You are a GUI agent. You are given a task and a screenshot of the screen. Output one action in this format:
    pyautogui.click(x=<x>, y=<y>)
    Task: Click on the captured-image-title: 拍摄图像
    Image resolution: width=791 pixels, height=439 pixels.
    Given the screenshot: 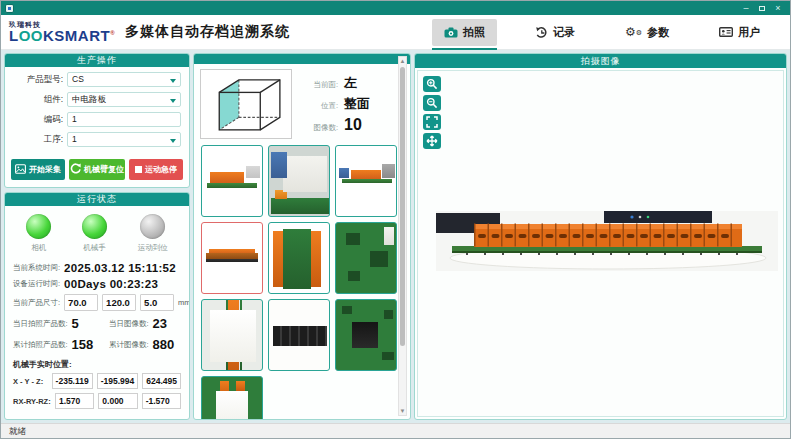 What is the action you would take?
    pyautogui.click(x=600, y=61)
    